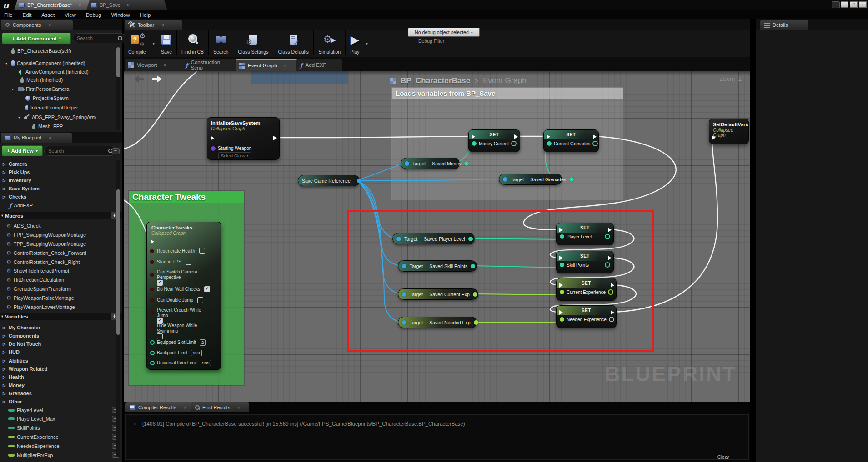 The width and height of the screenshot is (868, 462). I want to click on tab-components: ⚙ Components ×, so click(37, 25).